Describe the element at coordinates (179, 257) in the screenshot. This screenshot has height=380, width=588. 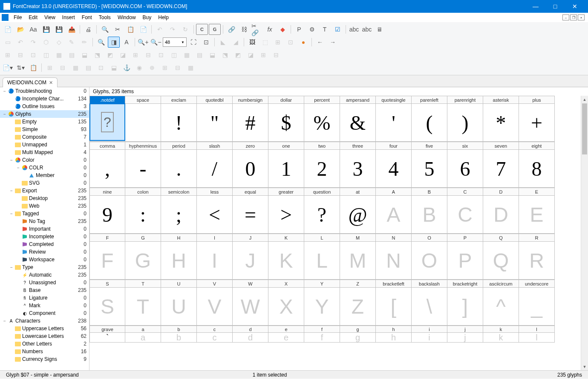
I see `glyph-cell-H: HH` at that location.